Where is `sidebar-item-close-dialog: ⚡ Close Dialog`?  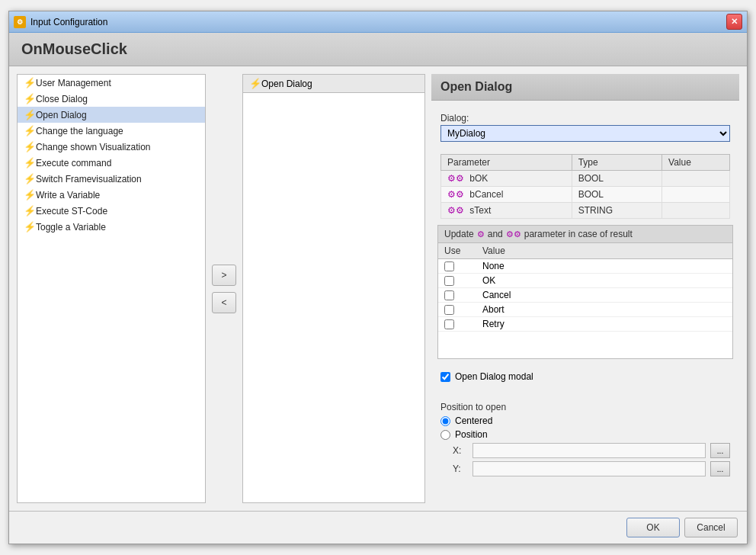
sidebar-item-close-dialog: ⚡ Close Dialog is located at coordinates (111, 99).